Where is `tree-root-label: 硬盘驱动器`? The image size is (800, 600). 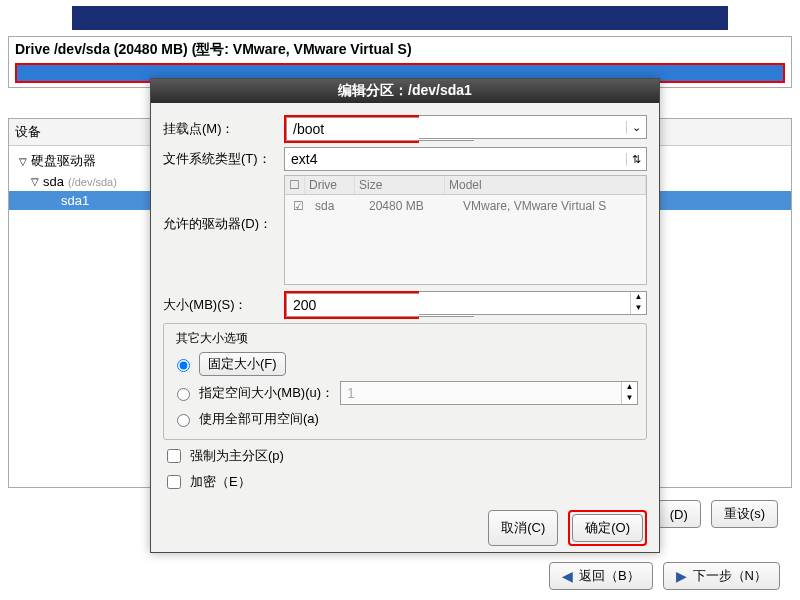 tree-root-label: 硬盘驱动器 is located at coordinates (64, 161).